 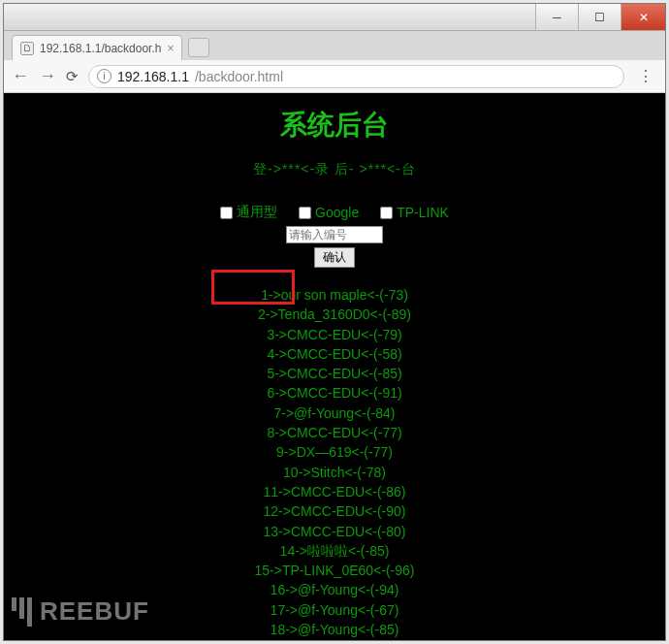 What do you see at coordinates (97, 48) in the screenshot?
I see `browser-tab: 🗋 192.168.1.1/backdoor.h ×` at bounding box center [97, 48].